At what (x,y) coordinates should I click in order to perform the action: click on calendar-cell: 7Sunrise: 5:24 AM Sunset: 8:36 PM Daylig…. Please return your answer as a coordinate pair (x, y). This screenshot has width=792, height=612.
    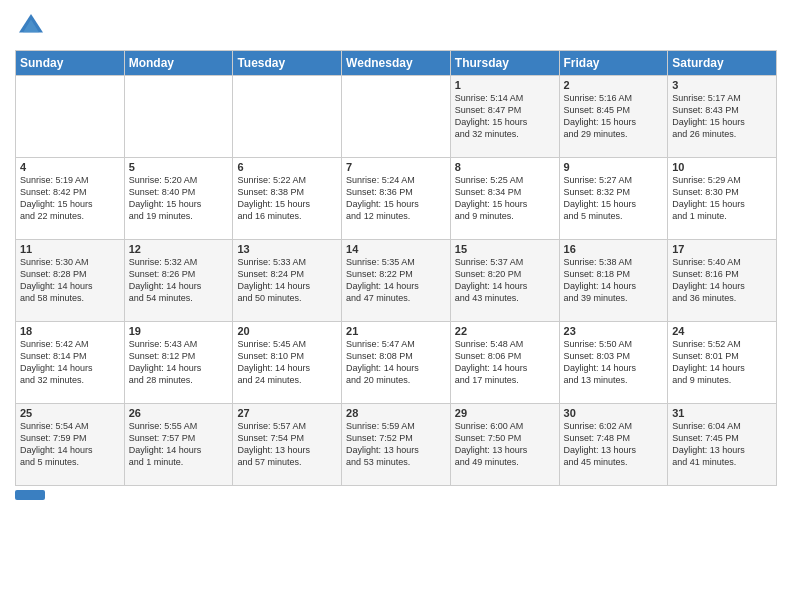
    Looking at the image, I should click on (396, 199).